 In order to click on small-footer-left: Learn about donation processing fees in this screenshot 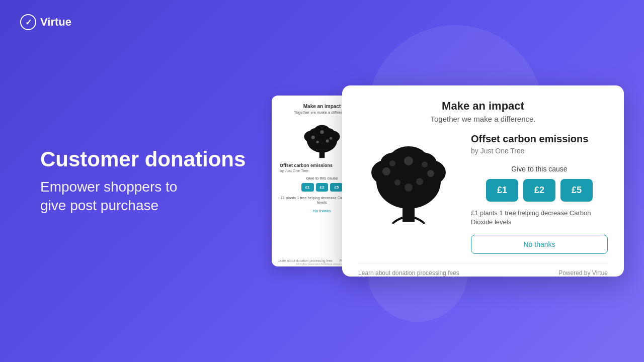, I will do `click(305, 260)`.